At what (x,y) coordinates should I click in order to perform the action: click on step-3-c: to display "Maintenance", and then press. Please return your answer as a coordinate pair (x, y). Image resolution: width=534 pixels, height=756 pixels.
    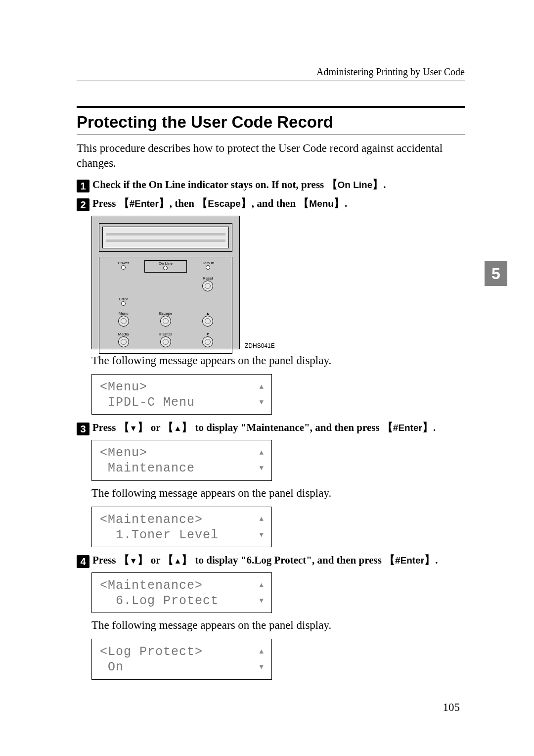
    Looking at the image, I should click on (287, 427).